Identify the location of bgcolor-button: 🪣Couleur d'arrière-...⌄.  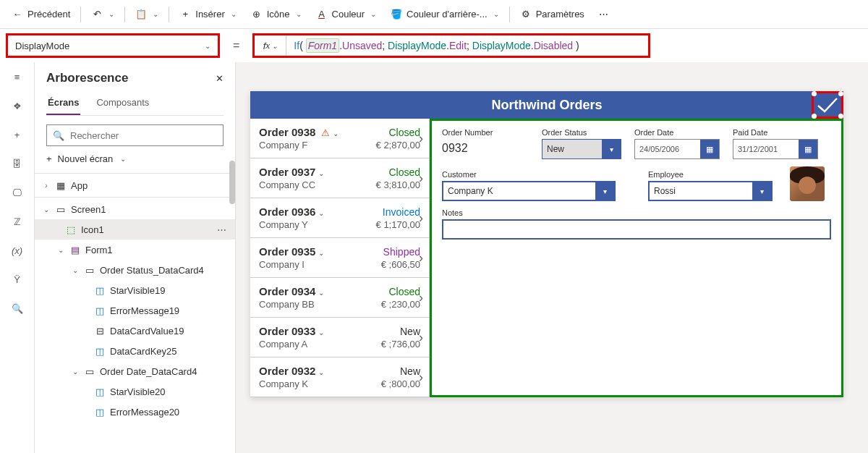
(445, 14).